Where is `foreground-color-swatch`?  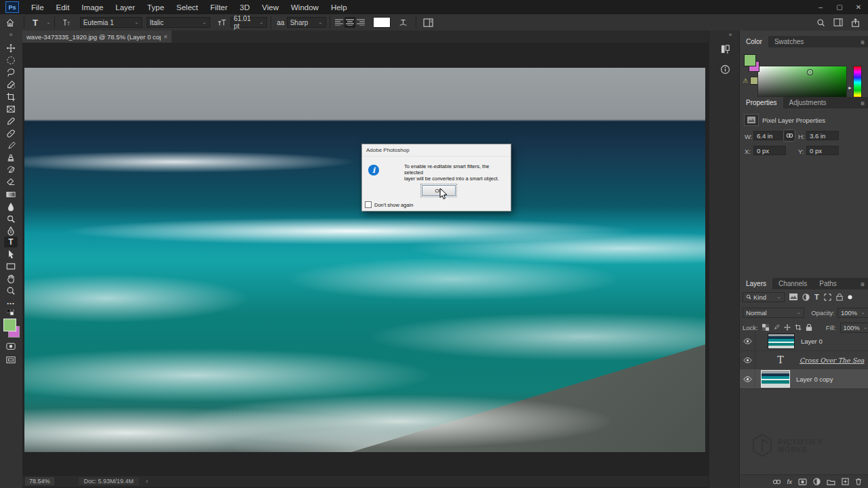 foreground-color-swatch is located at coordinates (9, 325).